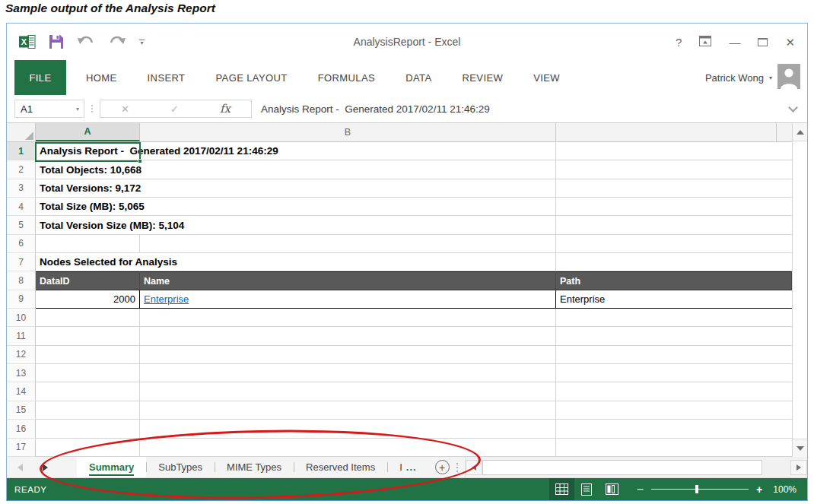  I want to click on cell-c14, so click(674, 391).